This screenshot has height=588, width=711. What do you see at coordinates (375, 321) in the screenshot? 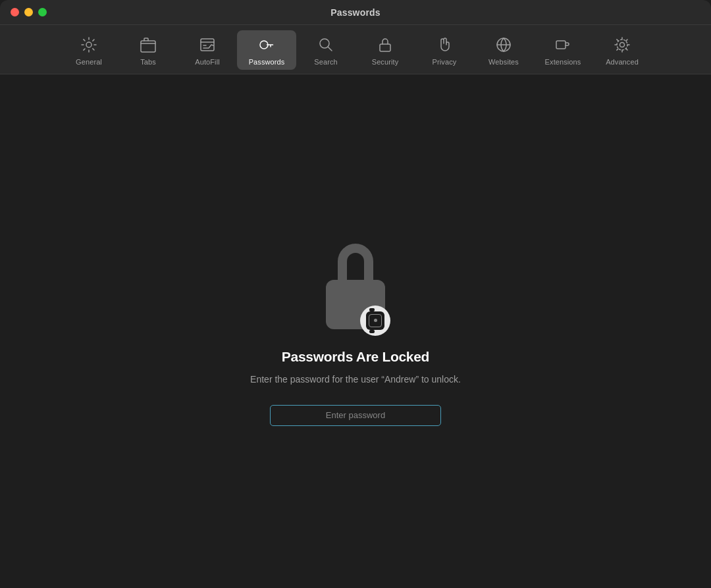
I see `watch-icon` at bounding box center [375, 321].